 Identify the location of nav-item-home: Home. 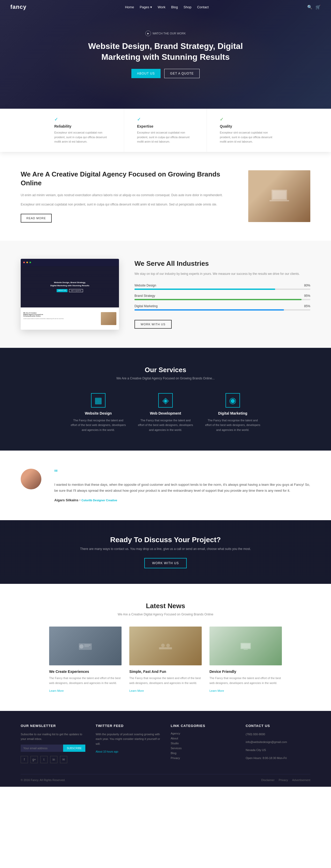
(129, 7).